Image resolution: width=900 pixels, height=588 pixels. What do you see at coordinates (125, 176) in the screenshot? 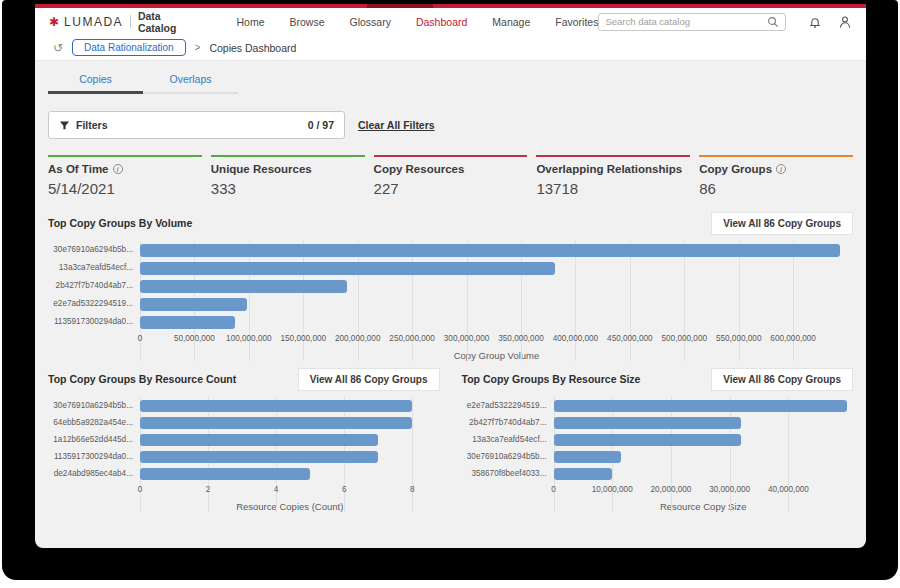
I see `stat-as-of-time: As Of Timei 5/14/2021` at bounding box center [125, 176].